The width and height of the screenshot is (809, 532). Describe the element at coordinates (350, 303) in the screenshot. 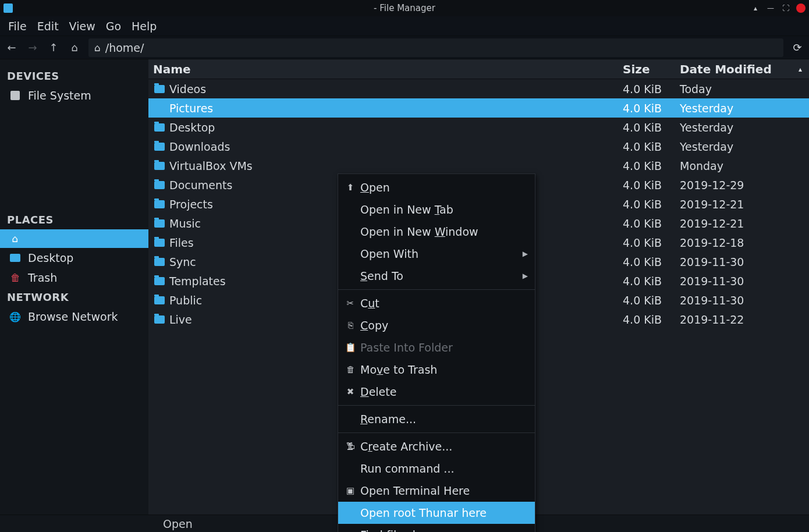

I see `menu-item-icon: ✂` at that location.